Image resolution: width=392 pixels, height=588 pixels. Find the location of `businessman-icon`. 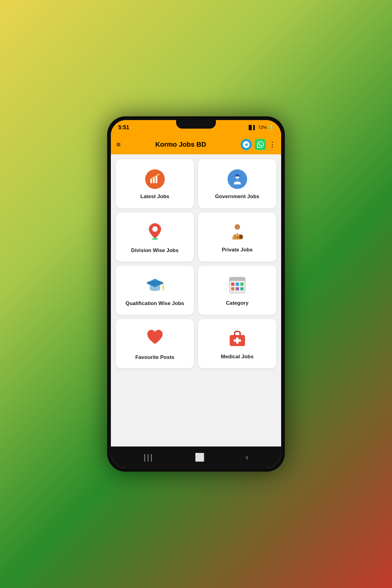

businessman-icon is located at coordinates (237, 232).